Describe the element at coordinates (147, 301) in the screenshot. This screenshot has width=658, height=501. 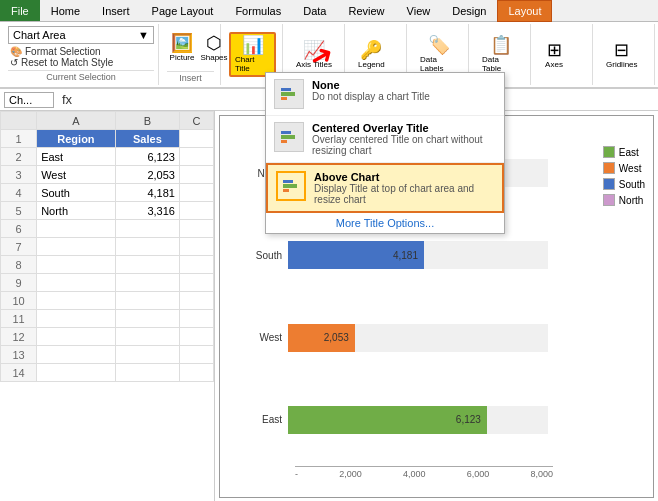
I see `cell-b10` at that location.